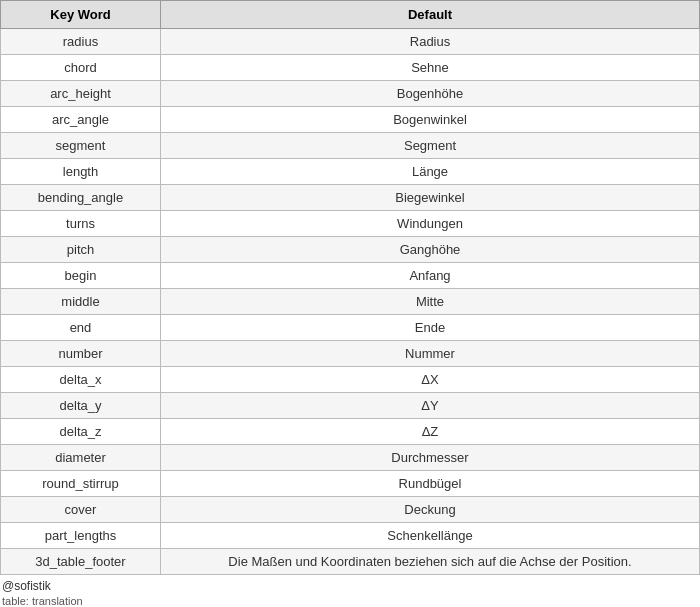 The image size is (700, 607). I want to click on table-row: coverDeckung, so click(350, 510).